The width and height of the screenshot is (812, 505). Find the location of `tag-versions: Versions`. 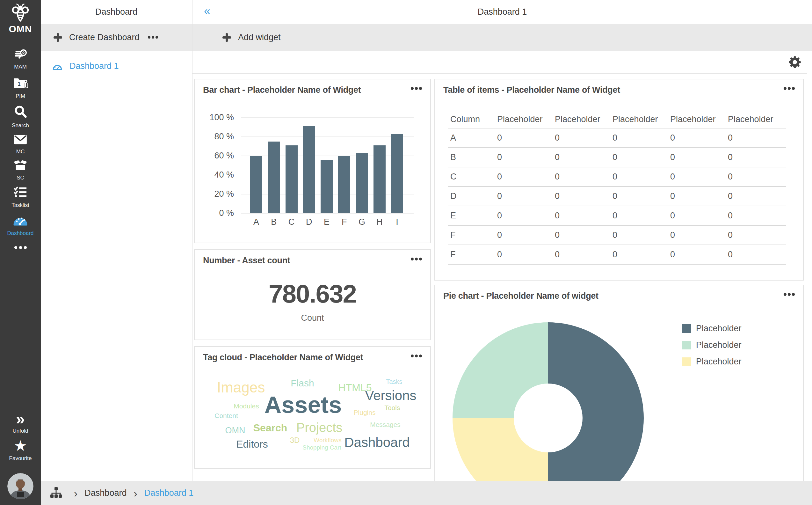

tag-versions: Versions is located at coordinates (391, 396).